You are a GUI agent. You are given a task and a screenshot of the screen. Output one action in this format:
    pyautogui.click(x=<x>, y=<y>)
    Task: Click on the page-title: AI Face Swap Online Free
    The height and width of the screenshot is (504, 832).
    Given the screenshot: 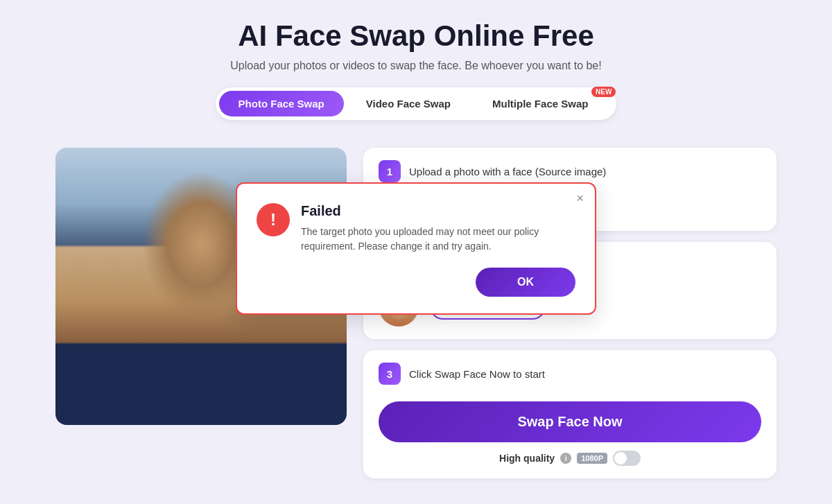 What is the action you would take?
    pyautogui.click(x=416, y=36)
    